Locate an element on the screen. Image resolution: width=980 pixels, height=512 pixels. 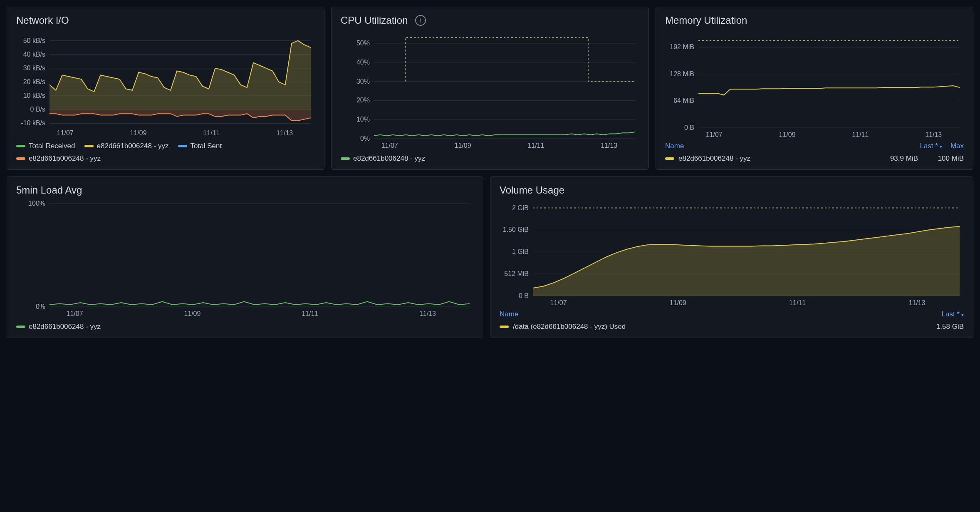
title-text: 5min Load Avg is located at coordinates (49, 190).